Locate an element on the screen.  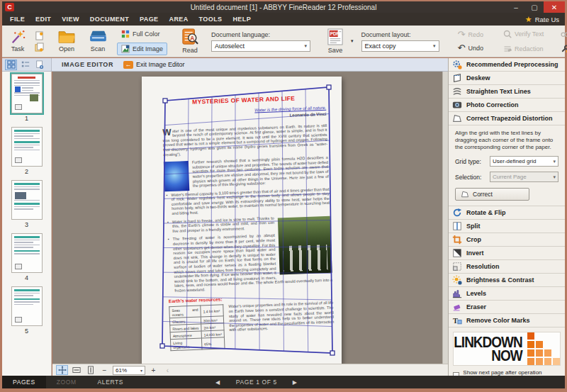
undo-button: ↶ Undo is located at coordinates (471, 48).